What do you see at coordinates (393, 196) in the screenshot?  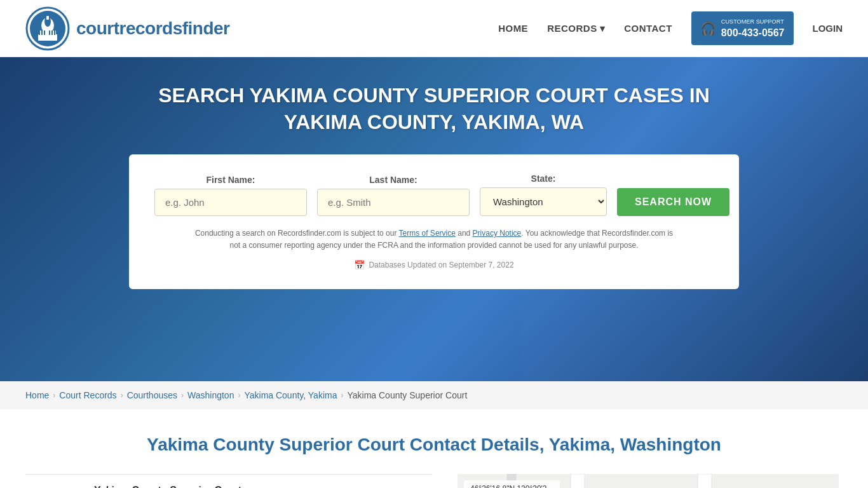 I see `last-name-group: Last Name:` at bounding box center [393, 196].